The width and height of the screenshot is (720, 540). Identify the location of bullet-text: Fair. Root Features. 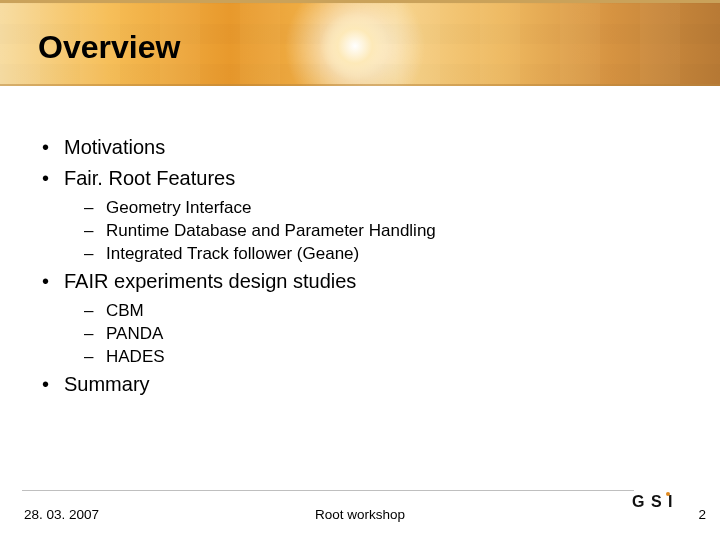
(150, 178).